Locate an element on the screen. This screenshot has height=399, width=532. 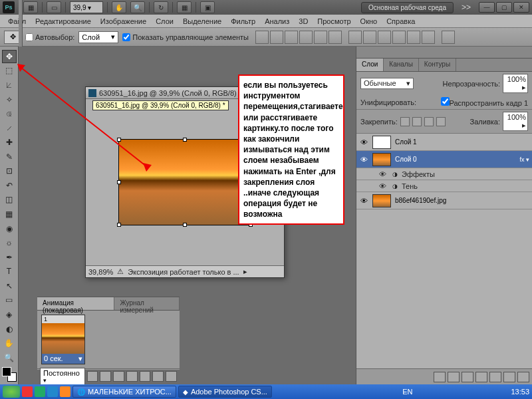
shape-tool: ▭ is located at coordinates (9, 301).